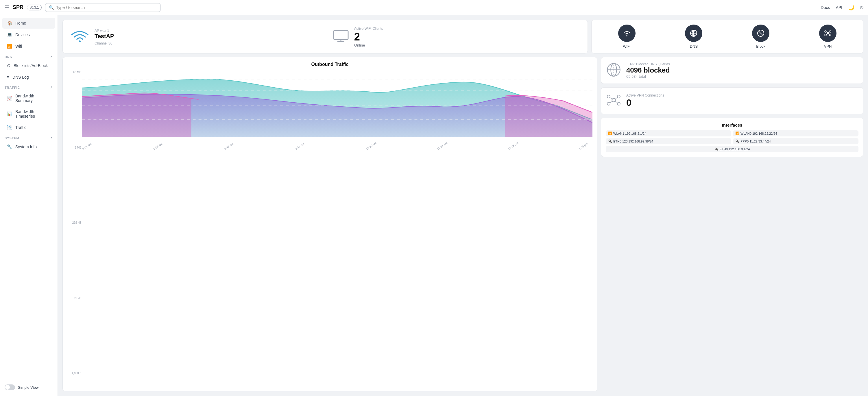 This screenshot has height=396, width=868. What do you see at coordinates (10, 46) in the screenshot?
I see `wifi-icon: 📶` at bounding box center [10, 46].